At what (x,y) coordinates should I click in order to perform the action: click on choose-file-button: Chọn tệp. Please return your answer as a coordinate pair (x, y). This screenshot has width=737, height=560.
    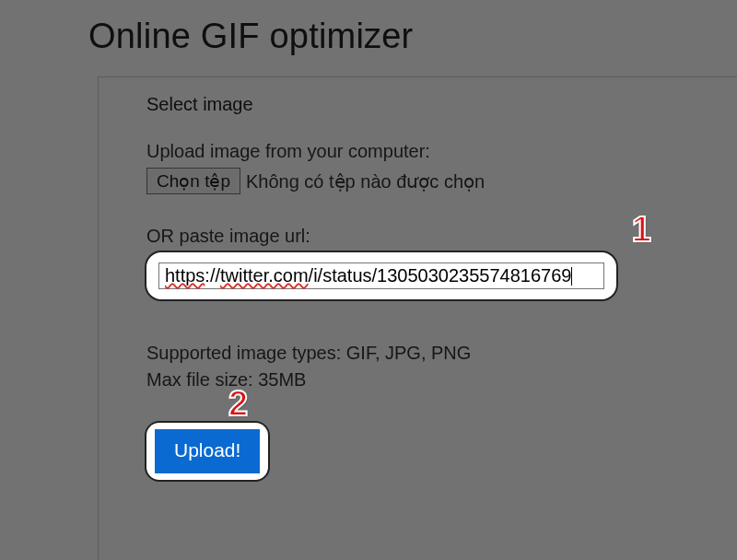
    Looking at the image, I should click on (193, 181).